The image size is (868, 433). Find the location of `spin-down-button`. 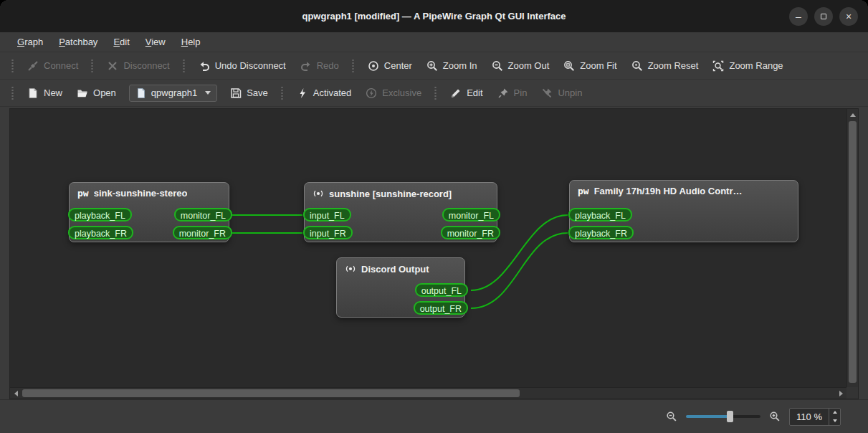

spin-down-button is located at coordinates (834, 421).